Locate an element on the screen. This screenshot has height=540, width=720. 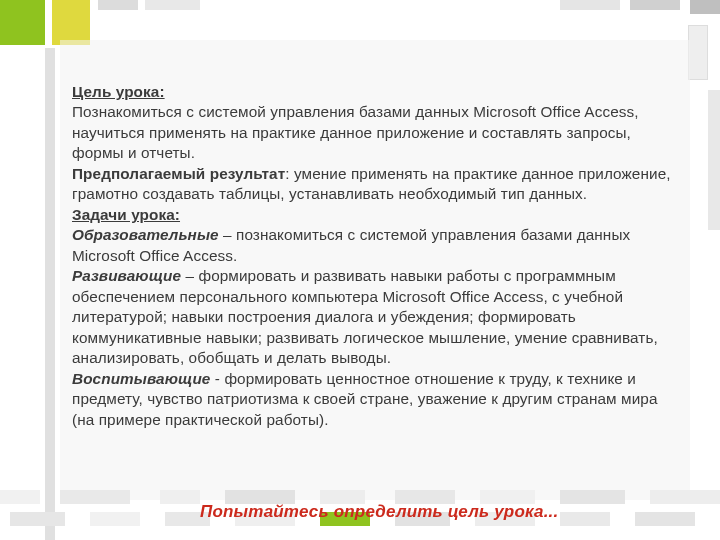
label-educational: Образовательные is located at coordinates (146, 234).